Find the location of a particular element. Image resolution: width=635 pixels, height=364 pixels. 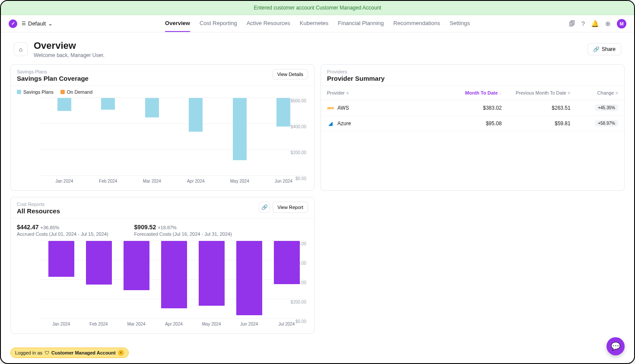

chat-icon: 💬 is located at coordinates (616, 346).